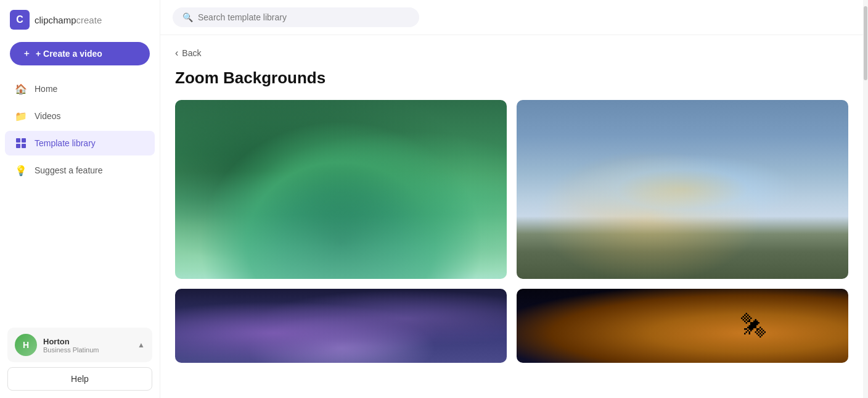  I want to click on user-plan: Business Platinum, so click(88, 350).